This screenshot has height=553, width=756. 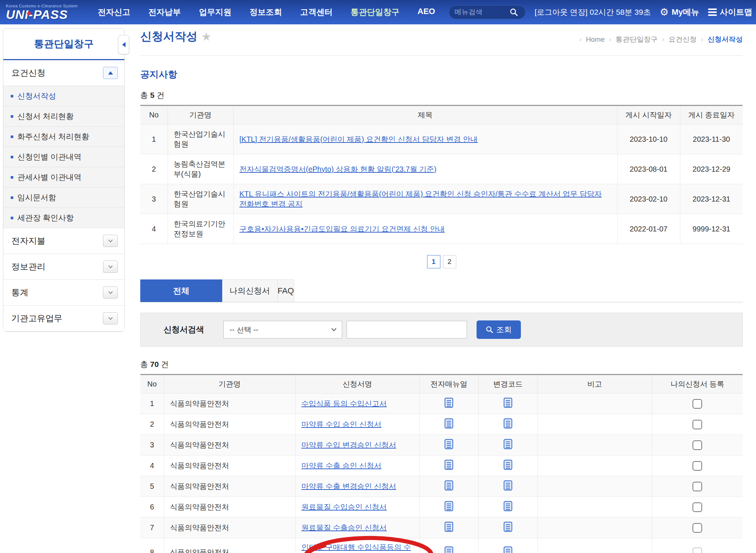 What do you see at coordinates (375, 12) in the screenshot?
I see `main-menu-item: 통관단일창구` at bounding box center [375, 12].